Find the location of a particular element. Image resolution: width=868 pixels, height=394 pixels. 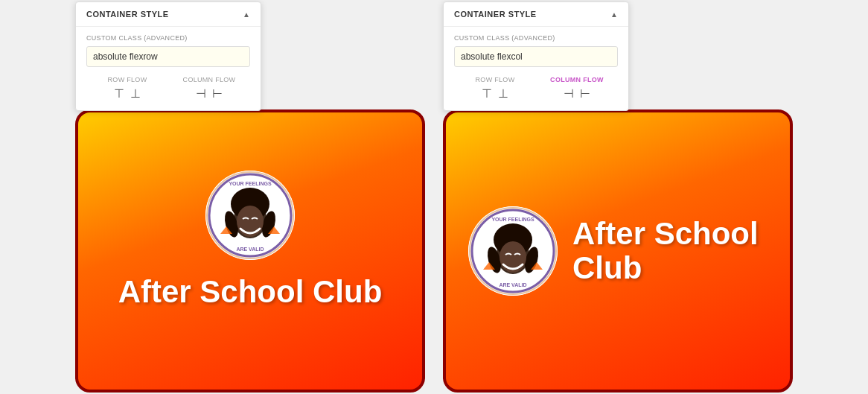

left-column-flow-col: COLUMN FLOW ⊣ ⊢ is located at coordinates (209, 88).